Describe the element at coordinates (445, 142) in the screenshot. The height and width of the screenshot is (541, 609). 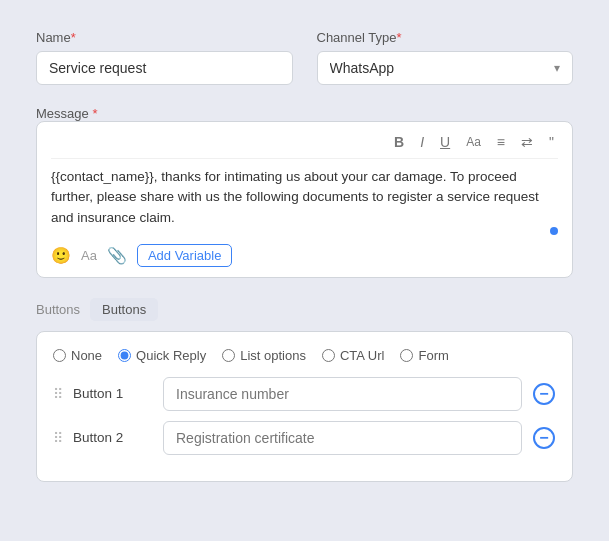
I see `underline-button: U` at that location.